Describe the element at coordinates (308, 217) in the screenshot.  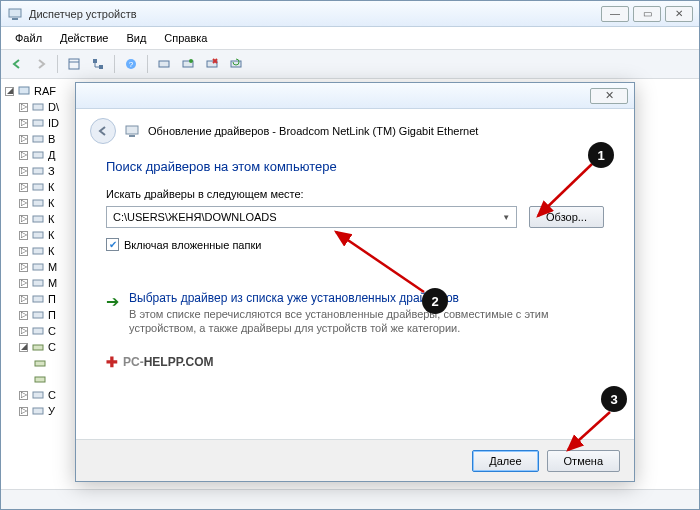
I see `path-value: C:\USERS\ЖЕНЯ\DOWNLOADS` at that location.